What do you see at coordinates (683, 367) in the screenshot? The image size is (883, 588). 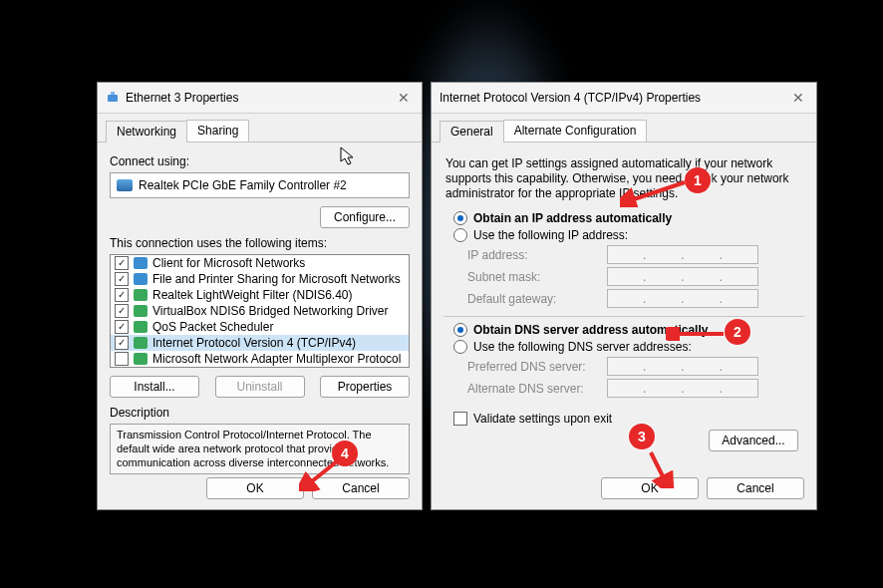 I see `preferred-dns-field: ...` at bounding box center [683, 367].